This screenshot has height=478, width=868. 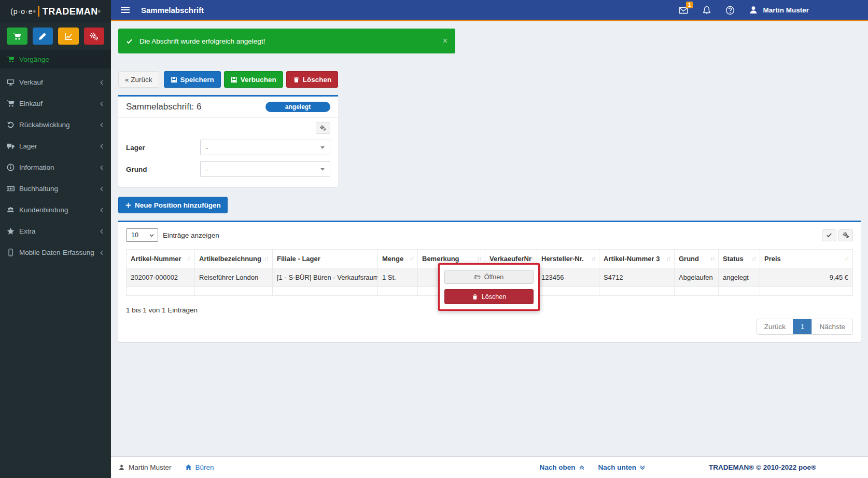 I want to click on page-title: Sammelabschrift, so click(x=172, y=10).